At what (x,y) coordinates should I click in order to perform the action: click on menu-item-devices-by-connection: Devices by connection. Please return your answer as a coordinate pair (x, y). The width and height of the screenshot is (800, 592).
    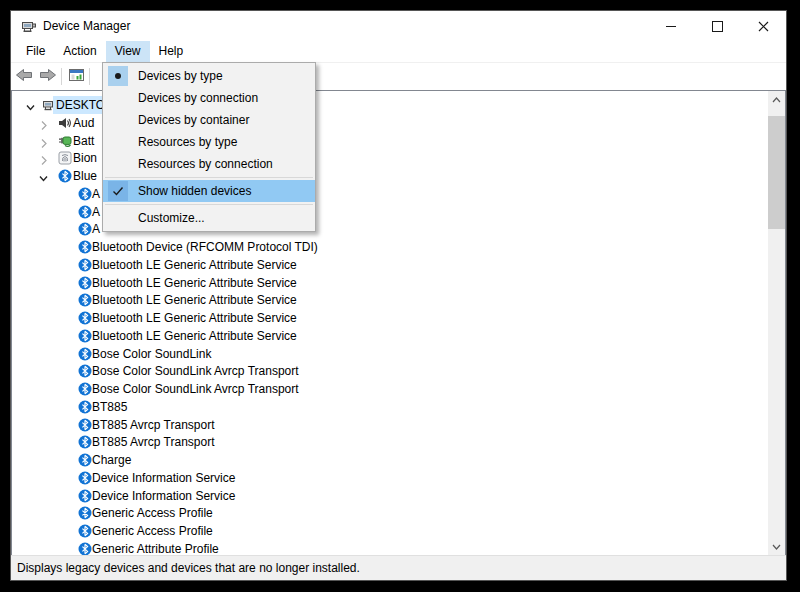
    Looking at the image, I should click on (209, 98).